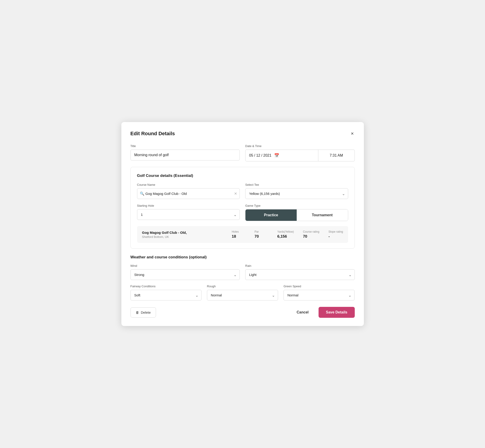  What do you see at coordinates (319, 295) in the screenshot?
I see `green-speed-wrap: Slow Normal Fast ⌄` at bounding box center [319, 295].